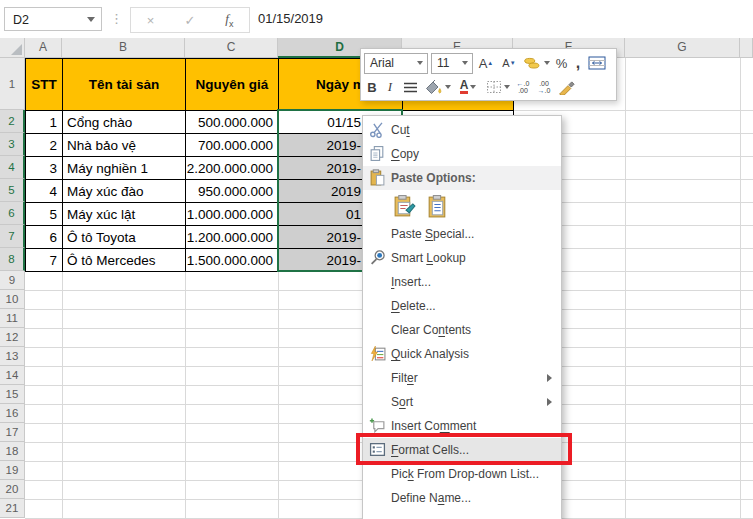  I want to click on row-header-3: 3, so click(12, 144).